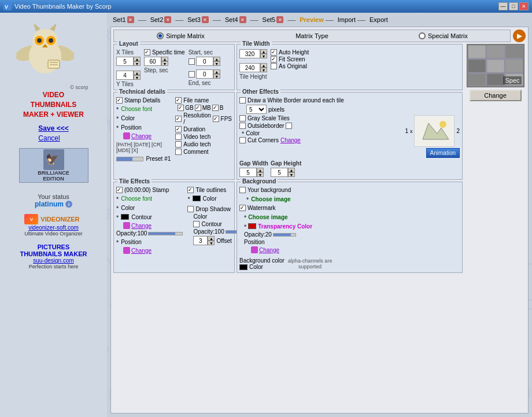 The height and width of the screenshot is (417, 532). What do you see at coordinates (273, 20) in the screenshot?
I see `tab-set5: Set5 ✕` at bounding box center [273, 20].